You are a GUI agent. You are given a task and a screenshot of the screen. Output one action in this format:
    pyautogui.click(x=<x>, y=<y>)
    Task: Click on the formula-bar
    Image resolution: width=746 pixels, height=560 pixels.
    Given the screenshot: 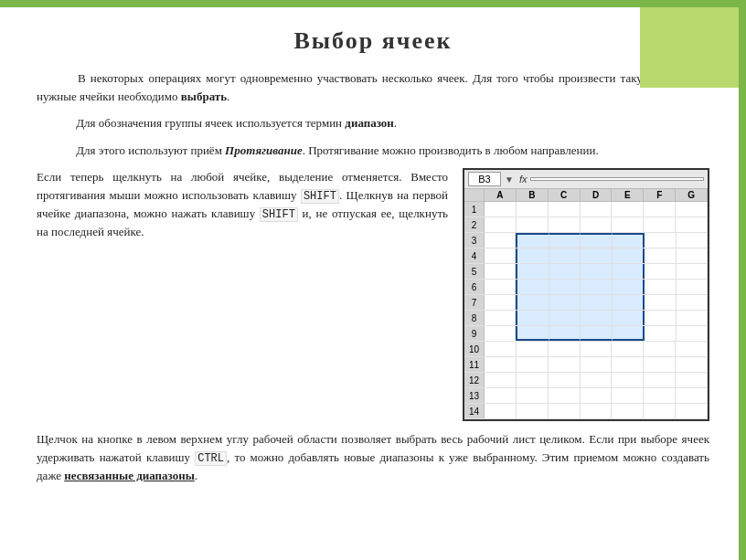 What is the action you would take?
    pyautogui.click(x=617, y=179)
    